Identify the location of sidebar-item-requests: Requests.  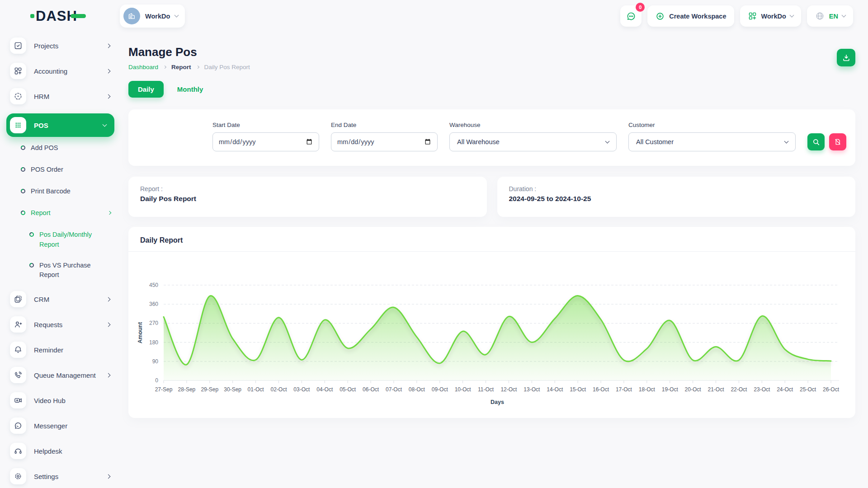
(61, 324).